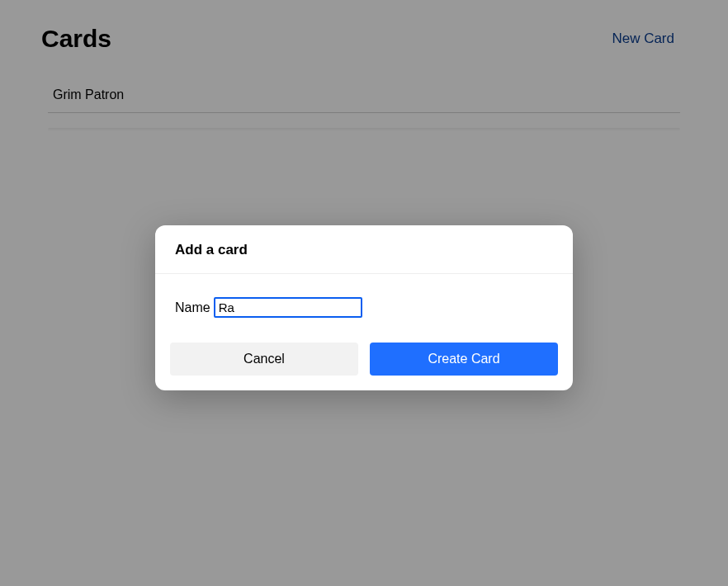  I want to click on name-label: Name, so click(193, 308).